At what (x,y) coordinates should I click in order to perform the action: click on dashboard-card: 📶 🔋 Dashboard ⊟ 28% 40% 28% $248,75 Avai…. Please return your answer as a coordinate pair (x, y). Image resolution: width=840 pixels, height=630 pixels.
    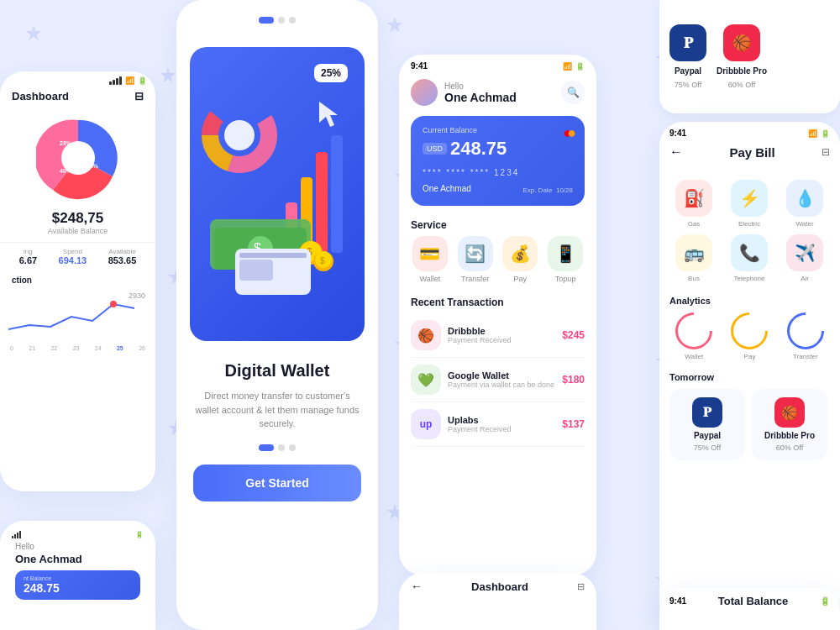
    Looking at the image, I should click on (77, 281).